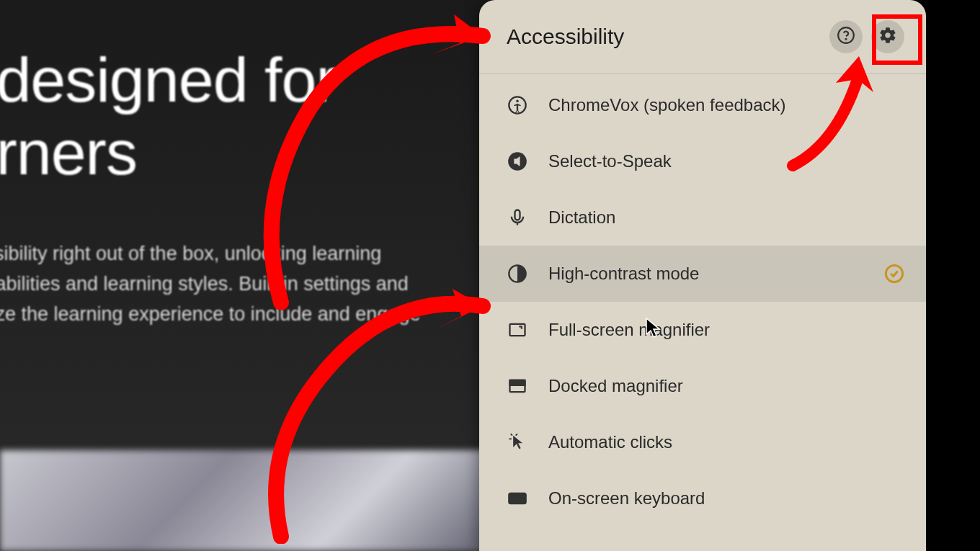 This screenshot has height=551, width=980. Describe the element at coordinates (703, 442) in the screenshot. I see `list-item-automatic-clicks: Automatic clicks` at that location.